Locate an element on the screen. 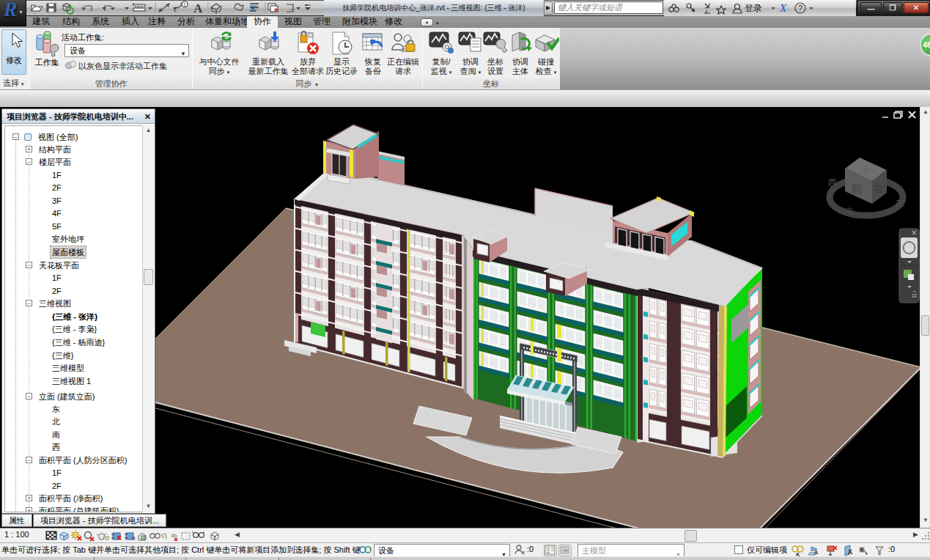 The width and height of the screenshot is (930, 560). svg-text: 前 is located at coordinates (857, 189).